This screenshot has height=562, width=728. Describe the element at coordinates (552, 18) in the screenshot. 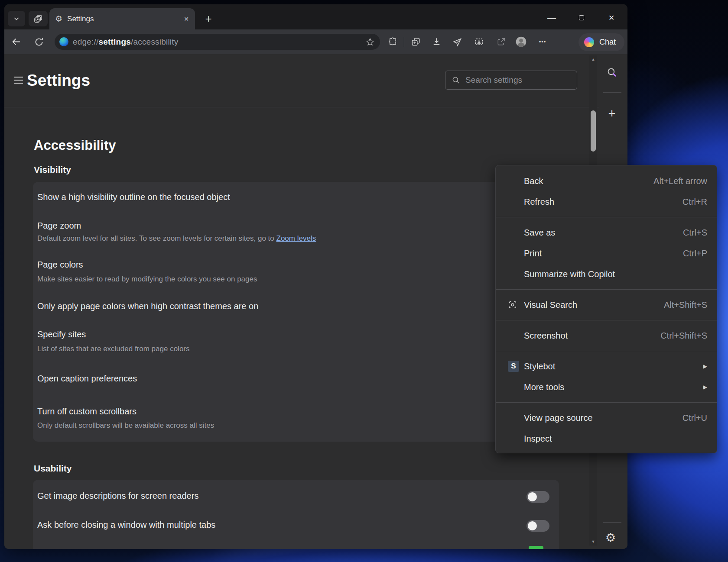

I see `minimize-icon: —` at that location.